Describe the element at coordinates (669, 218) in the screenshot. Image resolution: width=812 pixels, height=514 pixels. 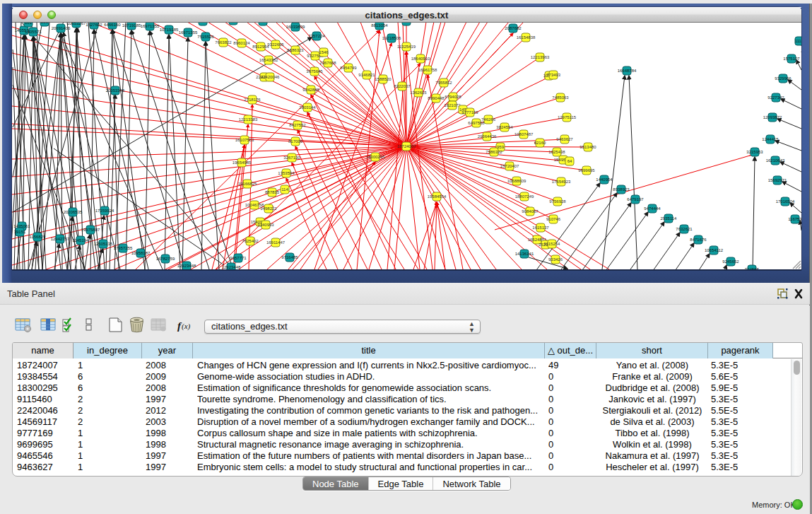
I see `svg-text: 2935114` at that location.